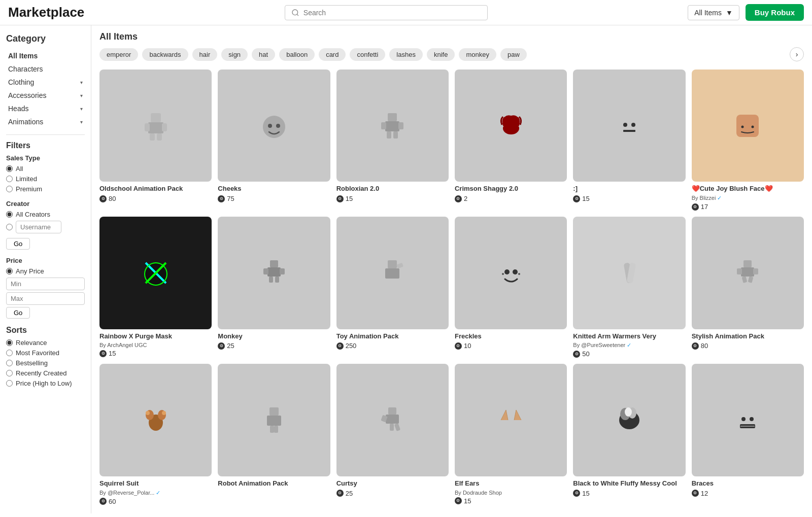 Image resolution: width=812 pixels, height=517 pixels. What do you see at coordinates (18, 244) in the screenshot?
I see `creator-go-button: Go` at bounding box center [18, 244].